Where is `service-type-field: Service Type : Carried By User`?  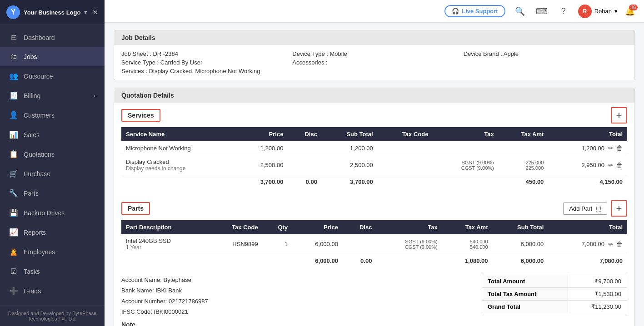 service-type-field: Service Type : Carried By User is located at coordinates (203, 63).